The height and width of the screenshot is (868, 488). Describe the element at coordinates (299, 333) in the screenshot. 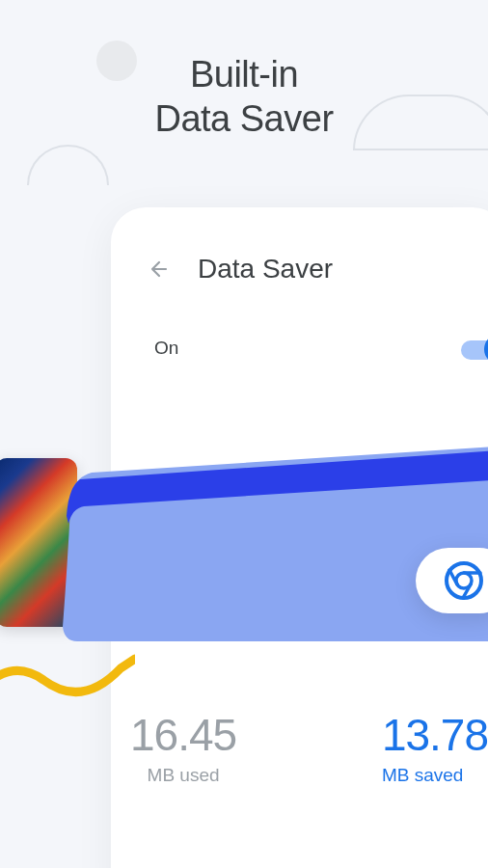

I see `toggle-row: On` at that location.